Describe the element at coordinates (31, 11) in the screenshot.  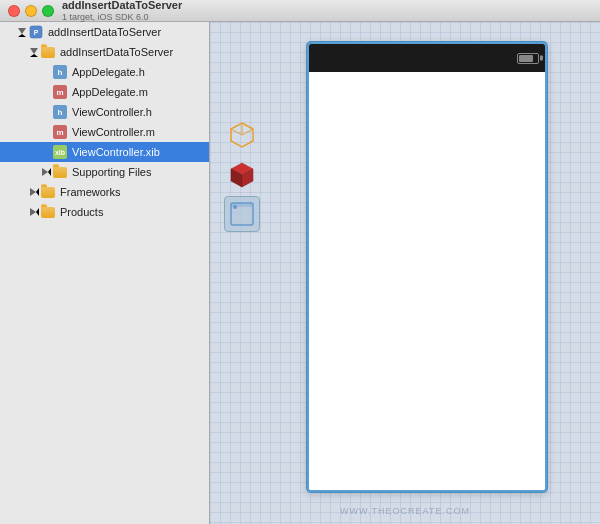
I see `window-controls` at that location.